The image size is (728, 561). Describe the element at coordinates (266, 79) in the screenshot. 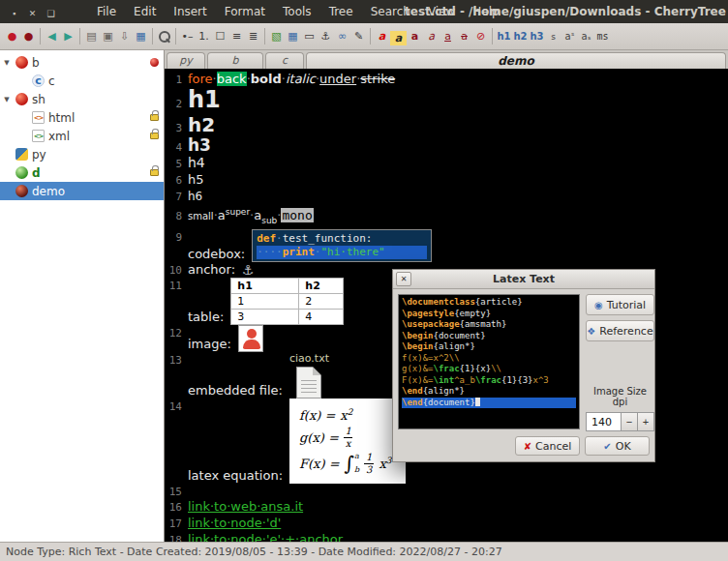

I see `text-run: bold` at that location.